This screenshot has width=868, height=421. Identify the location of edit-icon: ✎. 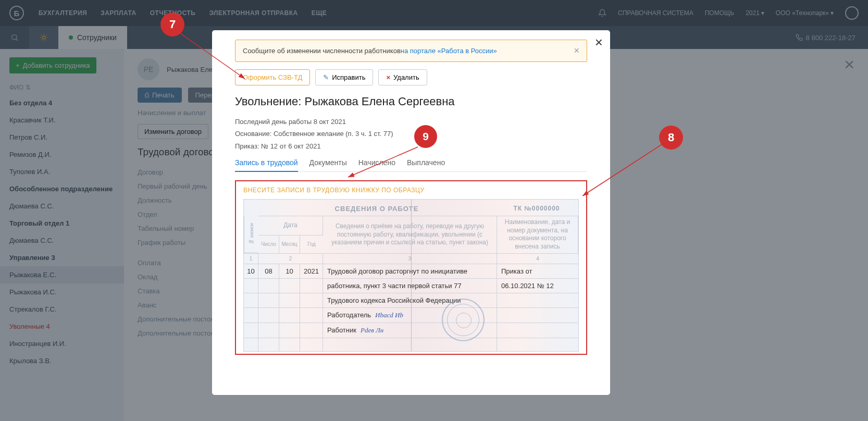
(326, 77).